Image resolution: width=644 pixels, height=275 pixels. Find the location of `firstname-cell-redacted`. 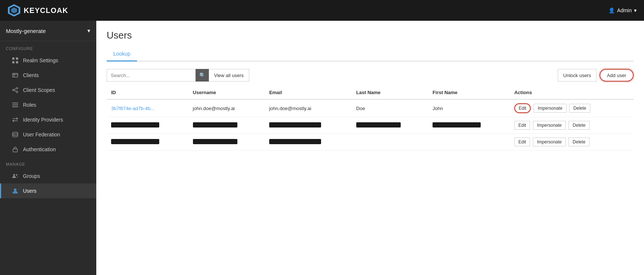

firstname-cell-redacted is located at coordinates (469, 125).